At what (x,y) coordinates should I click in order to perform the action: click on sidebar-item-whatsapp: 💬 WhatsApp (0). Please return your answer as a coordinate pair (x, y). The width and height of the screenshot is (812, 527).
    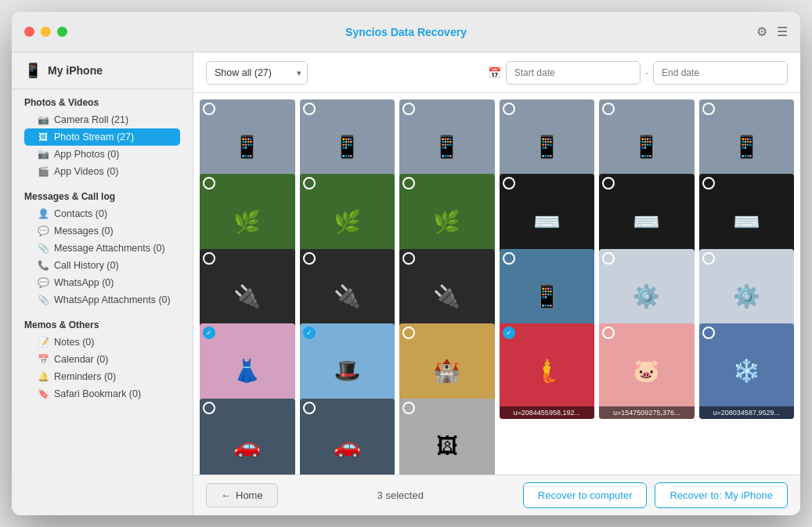
    Looking at the image, I should click on (102, 283).